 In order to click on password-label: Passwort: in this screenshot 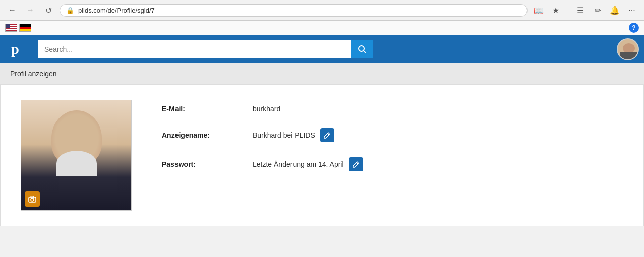, I will do `click(202, 164)`.